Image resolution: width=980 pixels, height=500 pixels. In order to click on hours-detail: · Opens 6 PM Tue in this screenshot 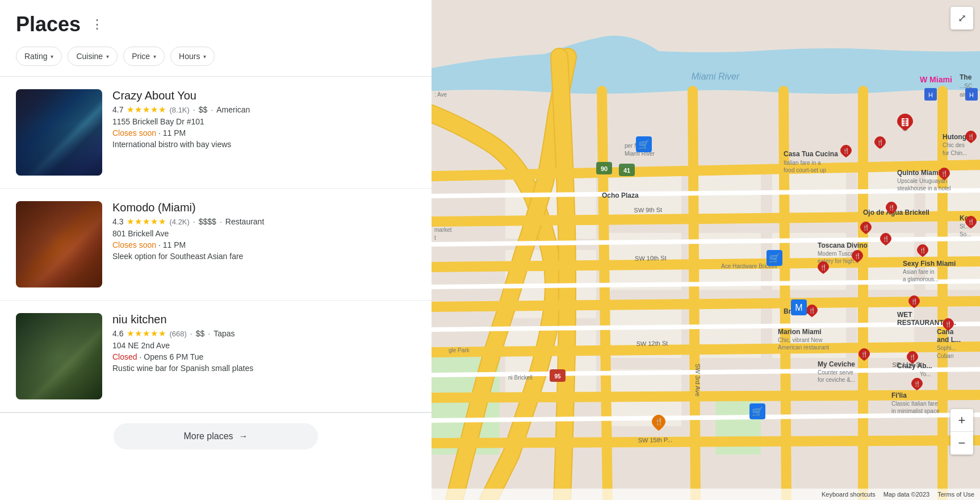, I will do `click(171, 357)`.